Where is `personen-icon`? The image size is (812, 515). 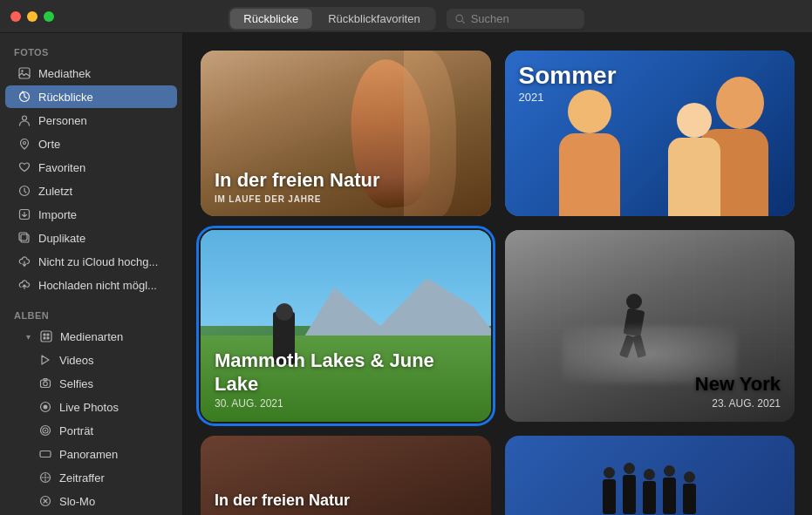
personen-icon is located at coordinates (24, 120).